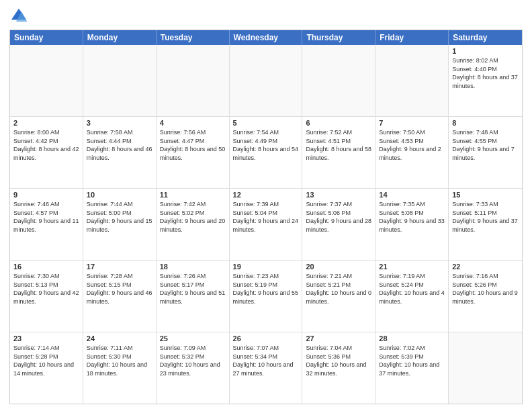 The height and width of the screenshot is (411, 532). I want to click on calendar-header: SundayMondayTuesdayWednesdayThursdayFrid…, so click(266, 38).